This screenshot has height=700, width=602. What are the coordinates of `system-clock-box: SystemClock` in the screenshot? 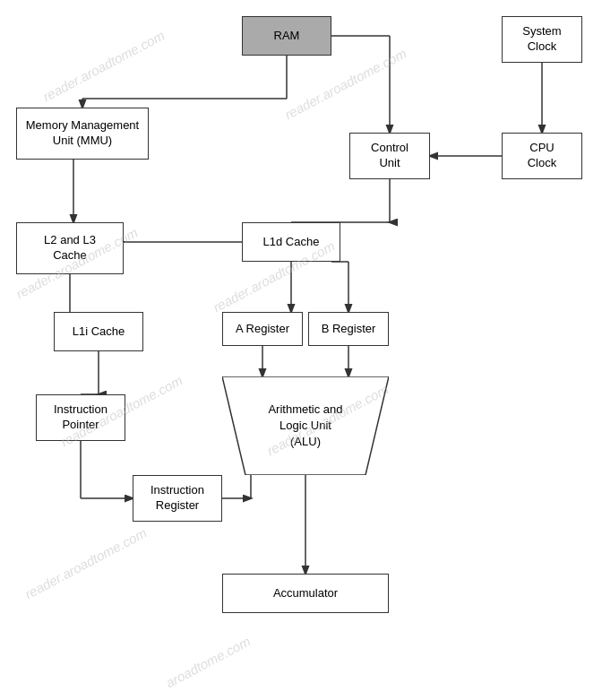 It's located at (542, 39).